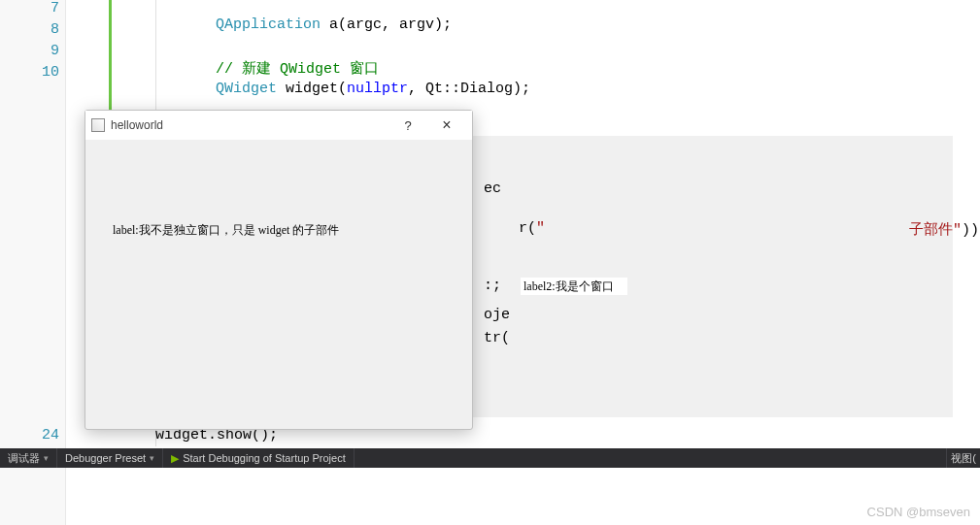 Image resolution: width=980 pixels, height=525 pixels. What do you see at coordinates (408, 125) in the screenshot?
I see `help-button: ?` at bounding box center [408, 125].